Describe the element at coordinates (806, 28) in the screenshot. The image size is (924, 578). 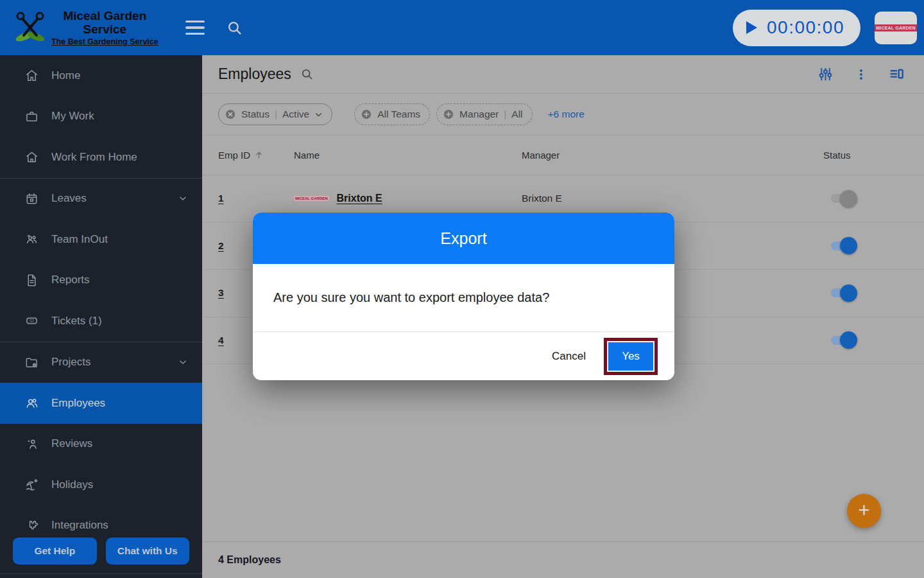
I see `timer-value: 00:00:00` at that location.